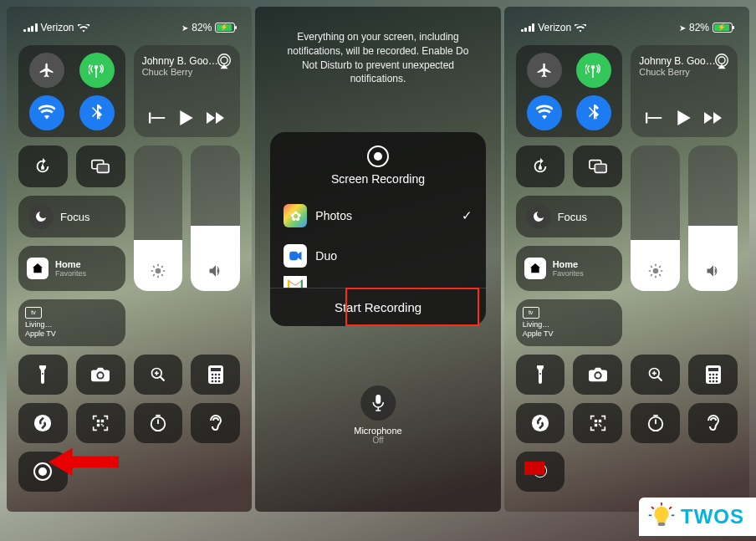 The image size is (756, 541). What do you see at coordinates (656, 375) in the screenshot?
I see `magnifier-icon` at bounding box center [656, 375].